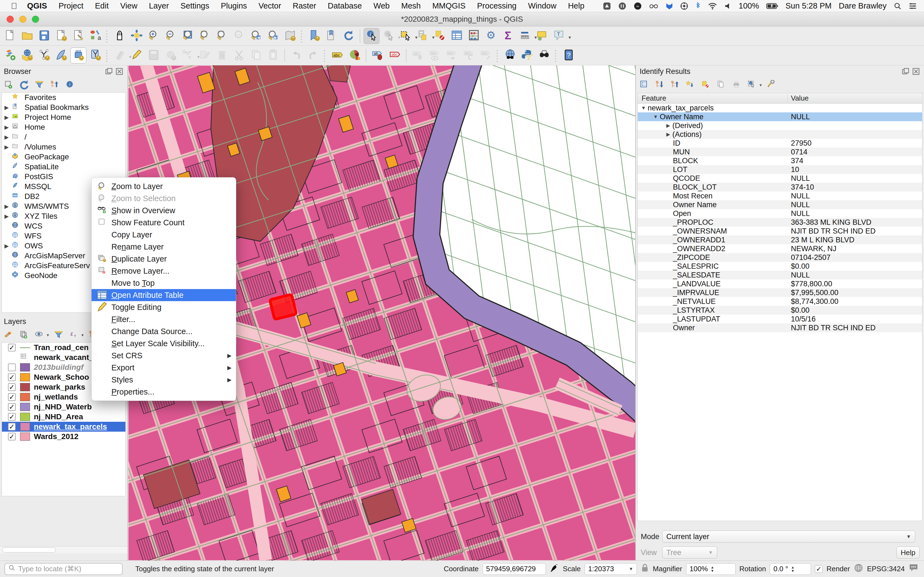 The width and height of the screenshot is (924, 577). What do you see at coordinates (44, 56) in the screenshot?
I see `new-shapefile-layer-button: *` at bounding box center [44, 56].